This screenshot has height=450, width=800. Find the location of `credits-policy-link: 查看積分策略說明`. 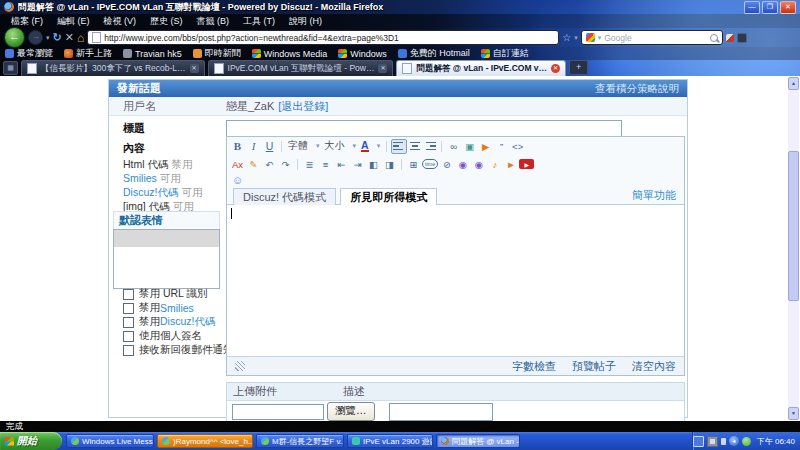

credits-policy-link: 查看積分策略說明 is located at coordinates (637, 89).